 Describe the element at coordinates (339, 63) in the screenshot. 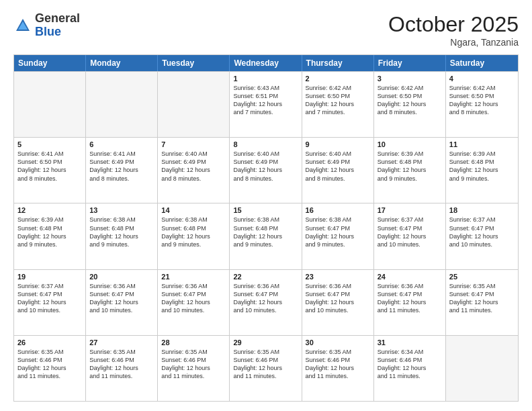

I see `cal-header-thursday: Thursday` at that location.